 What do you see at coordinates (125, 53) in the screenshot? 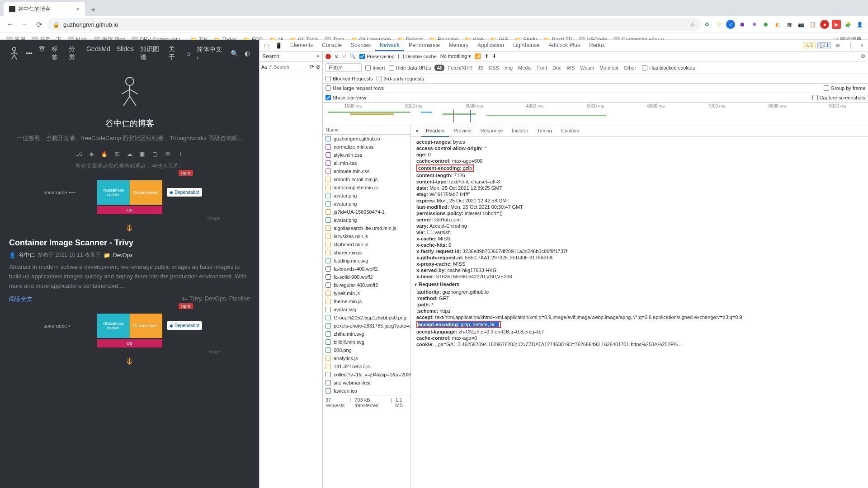
I see `nav-item: Slides` at bounding box center [125, 53].